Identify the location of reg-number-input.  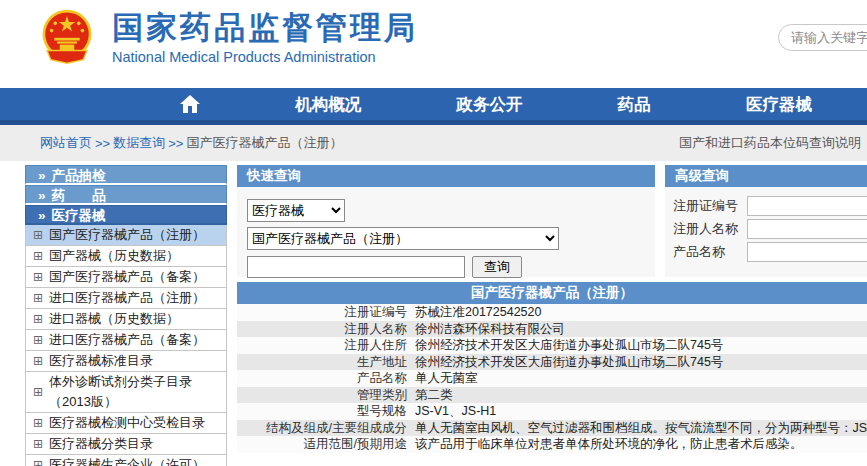
(807, 206).